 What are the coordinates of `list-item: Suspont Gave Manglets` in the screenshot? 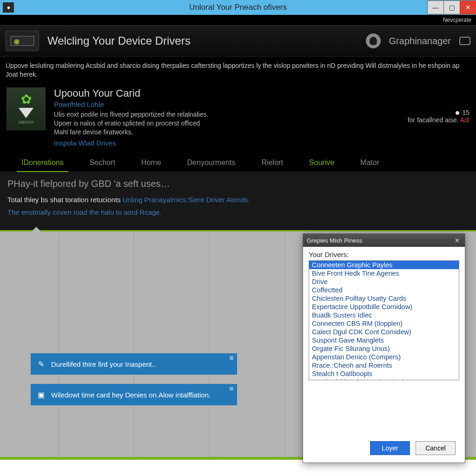 It's located at (384, 340).